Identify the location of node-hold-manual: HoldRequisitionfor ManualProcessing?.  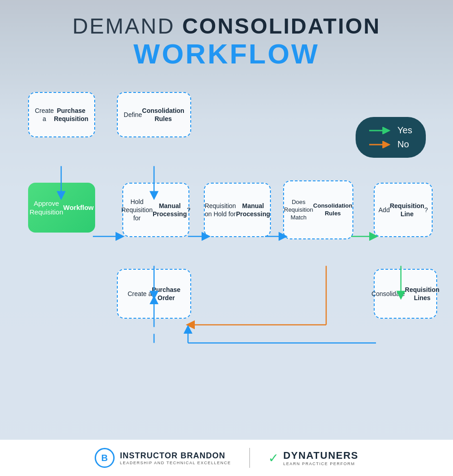
(156, 210).